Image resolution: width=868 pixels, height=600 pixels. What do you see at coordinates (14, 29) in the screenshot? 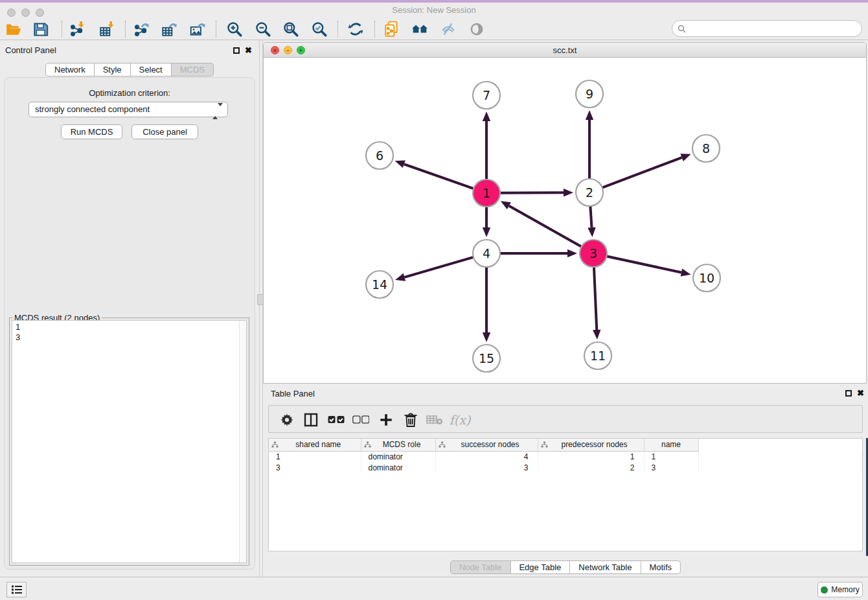
I see `open-session-icon` at bounding box center [14, 29].